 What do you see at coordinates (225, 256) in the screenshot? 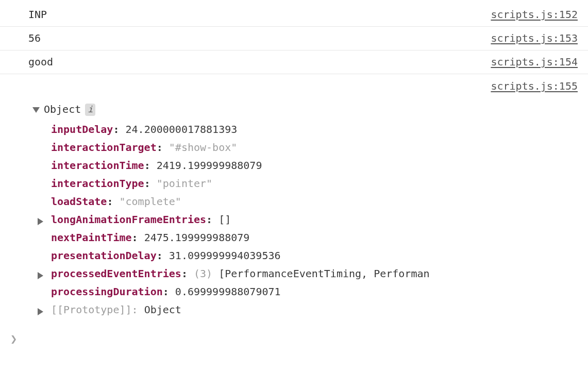
I see `property-value: 31.099999994039536` at bounding box center [225, 256].